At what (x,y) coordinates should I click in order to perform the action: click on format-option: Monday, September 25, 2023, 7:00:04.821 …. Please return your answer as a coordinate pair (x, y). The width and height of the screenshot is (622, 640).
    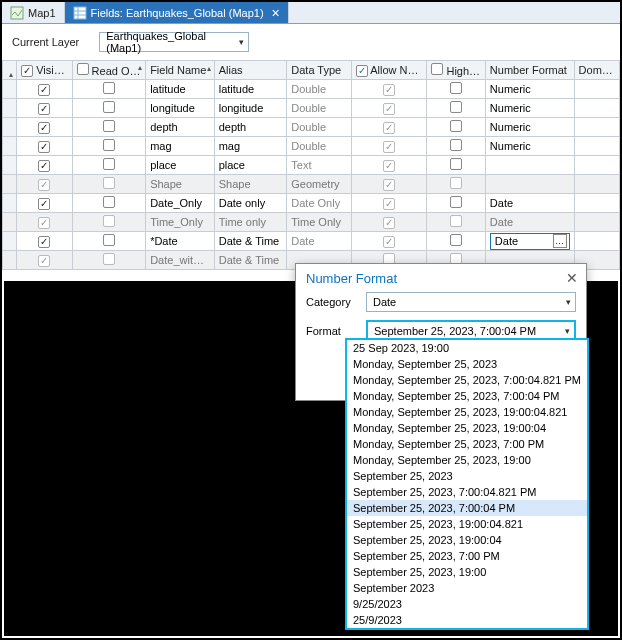
    Looking at the image, I should click on (467, 380).